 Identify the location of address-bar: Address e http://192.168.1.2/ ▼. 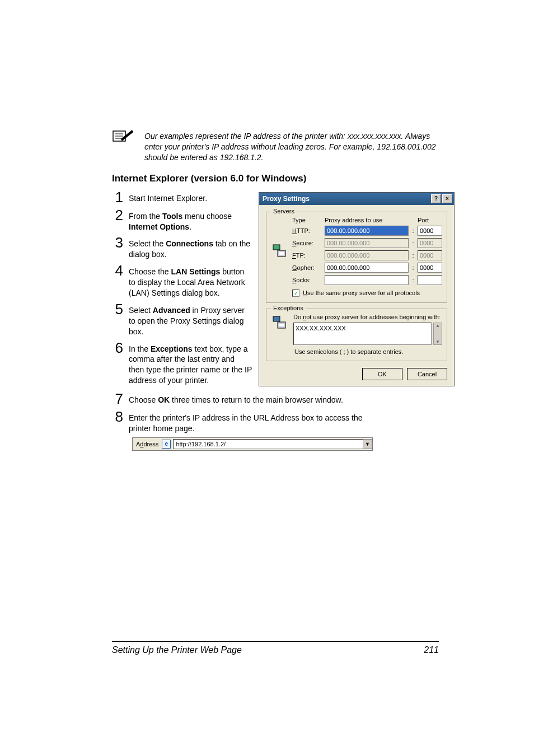
(252, 444).